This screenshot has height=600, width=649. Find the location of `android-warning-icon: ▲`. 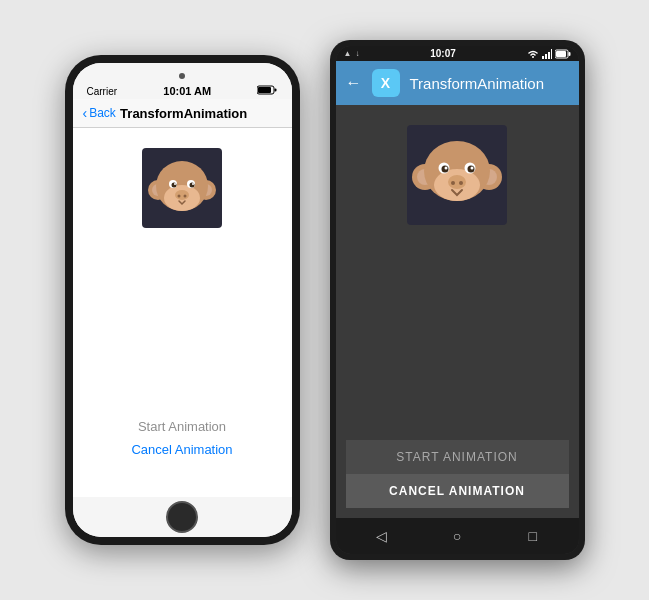

android-warning-icon: ▲ is located at coordinates (348, 54).